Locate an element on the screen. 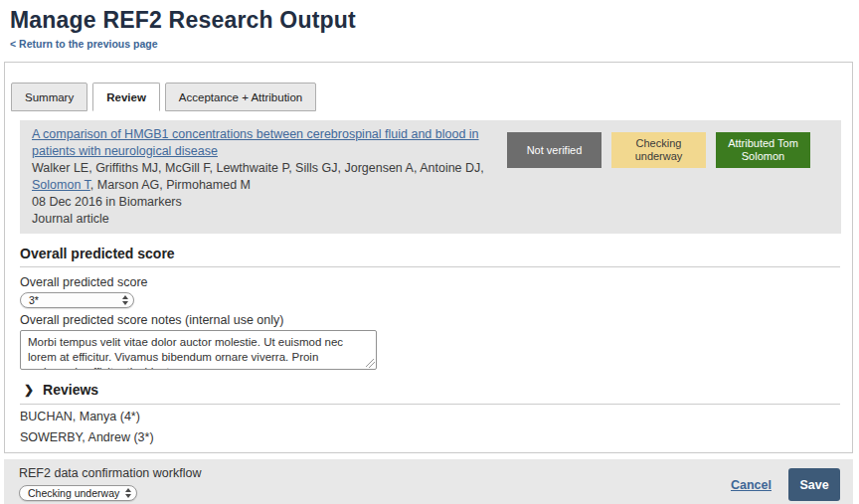  review-item-buchan: BUCHAN, Manya (4*) is located at coordinates (435, 417).